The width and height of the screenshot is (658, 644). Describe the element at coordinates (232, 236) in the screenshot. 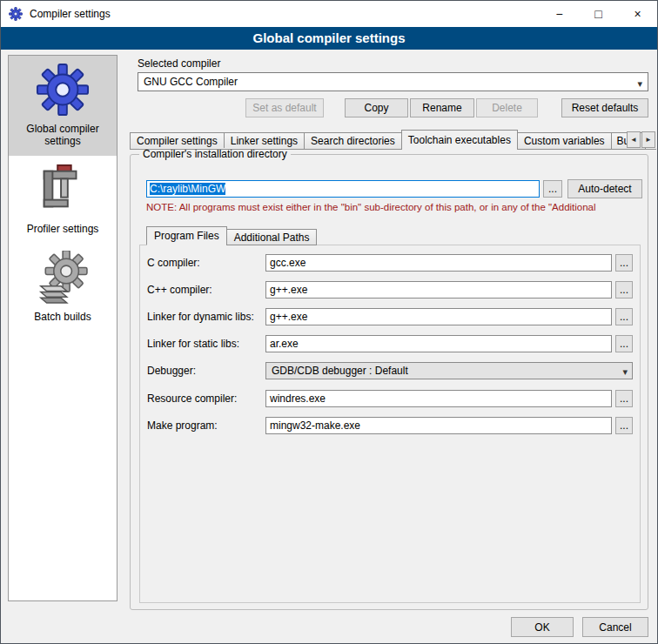

I see `toolchain-subtabs: Program Files Additional Paths` at that location.